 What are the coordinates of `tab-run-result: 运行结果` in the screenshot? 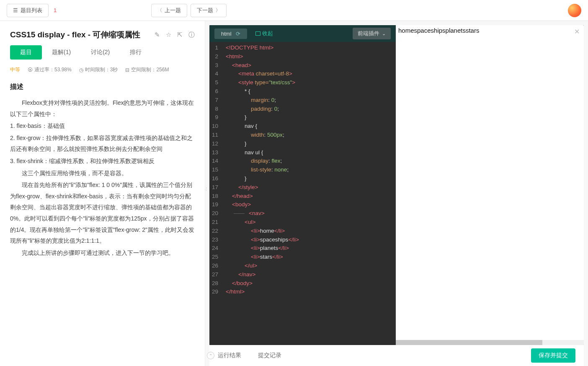 It's located at (230, 356).